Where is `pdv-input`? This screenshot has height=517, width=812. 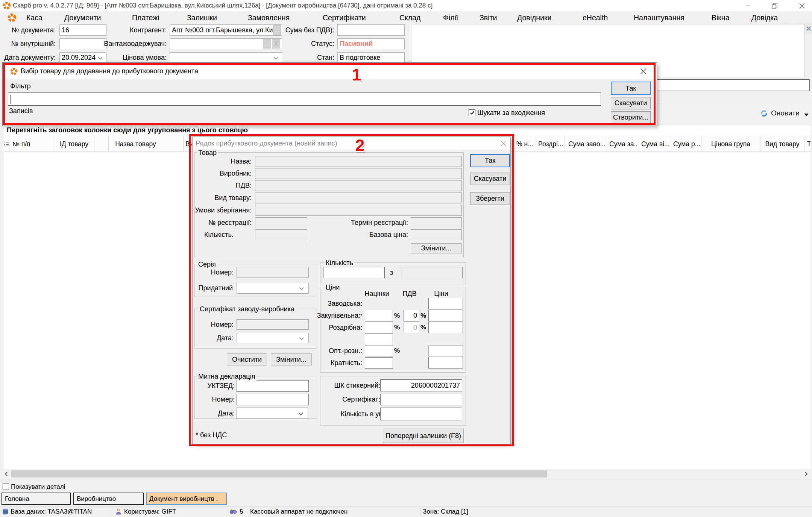 pdv-input is located at coordinates (358, 186).